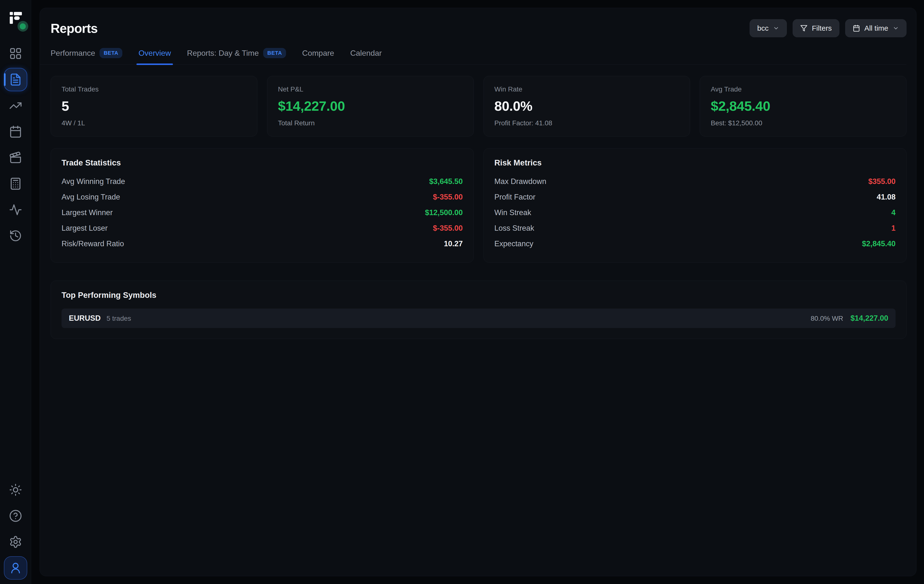  What do you see at coordinates (84, 228) in the screenshot?
I see `row-label: Largest Loser` at bounding box center [84, 228].